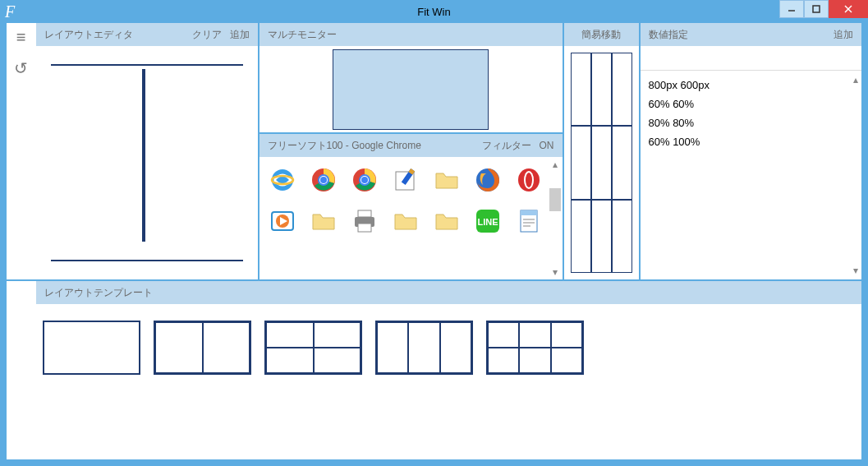 This screenshot has height=466, width=868. Describe the element at coordinates (792, 9) in the screenshot. I see `minimize-button` at that location.